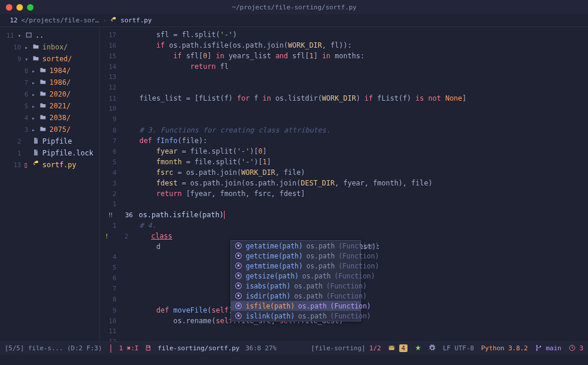 This screenshot has height=365, width=588. What do you see at coordinates (59, 165) in the screenshot?
I see `tree-item-label: sortf.py` at bounding box center [59, 165].